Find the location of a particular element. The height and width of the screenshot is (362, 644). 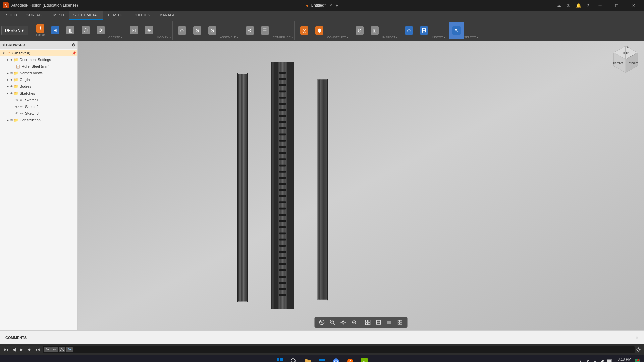

create-extrude-btn: ☀ Flange is located at coordinates (40, 31).